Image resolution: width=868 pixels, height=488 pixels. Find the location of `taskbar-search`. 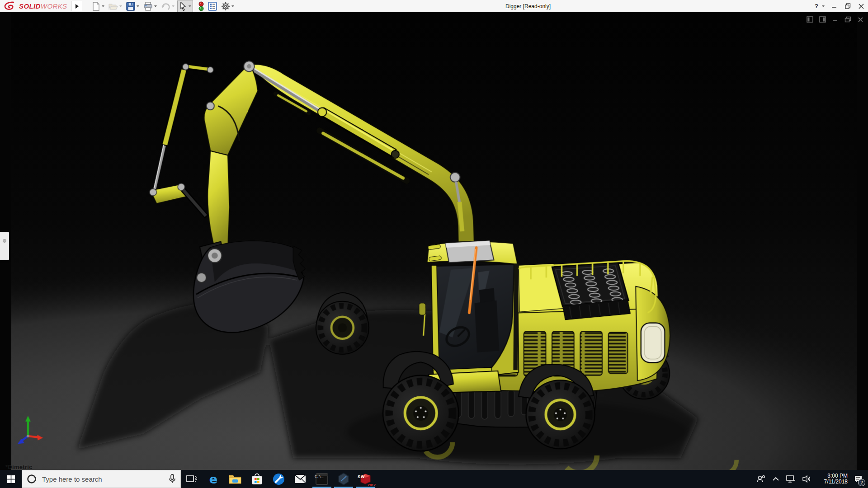

taskbar-search is located at coordinates (101, 479).